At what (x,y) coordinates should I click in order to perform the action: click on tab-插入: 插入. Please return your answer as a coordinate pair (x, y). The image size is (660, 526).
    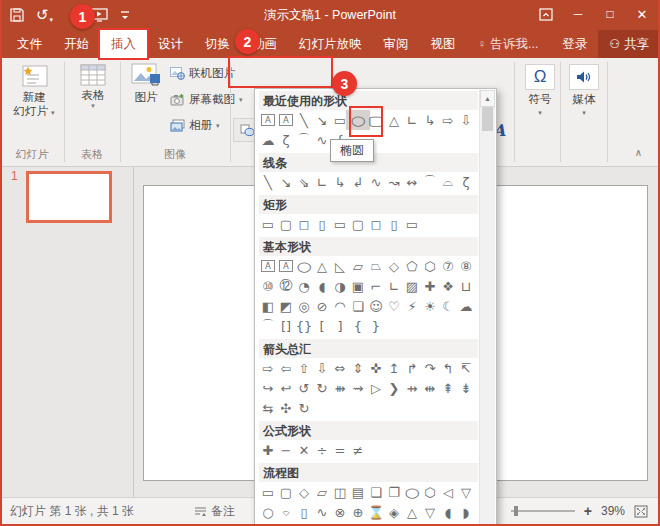
    Looking at the image, I should click on (124, 44).